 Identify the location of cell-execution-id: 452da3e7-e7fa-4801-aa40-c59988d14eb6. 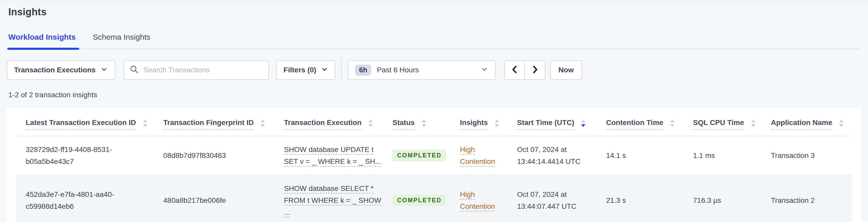
(90, 199).